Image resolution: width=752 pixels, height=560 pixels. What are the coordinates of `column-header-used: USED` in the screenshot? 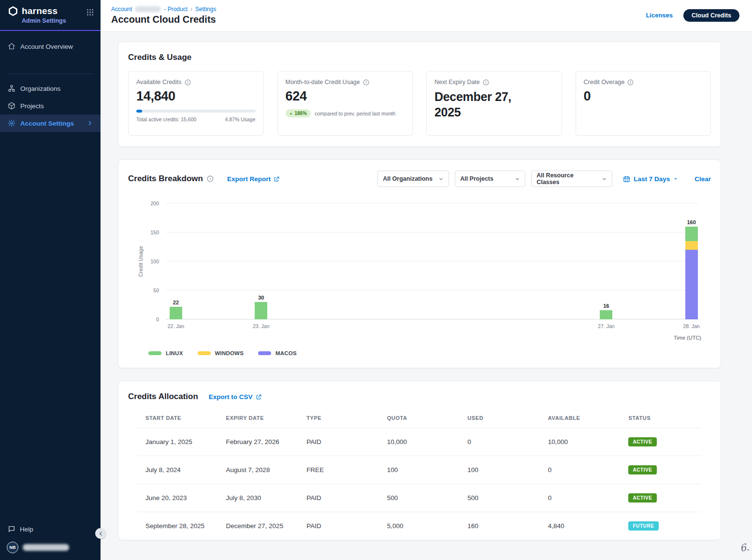 It's located at (500, 417).